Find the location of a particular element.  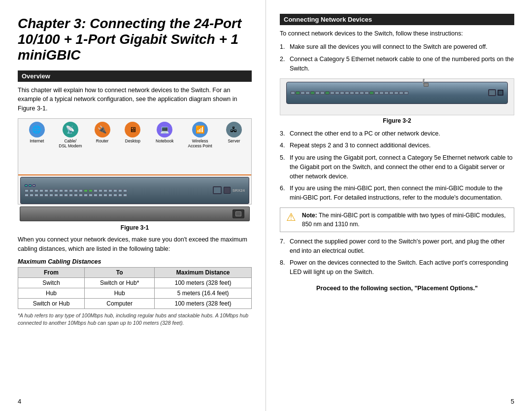

col-to: To is located at coordinates (120, 273).